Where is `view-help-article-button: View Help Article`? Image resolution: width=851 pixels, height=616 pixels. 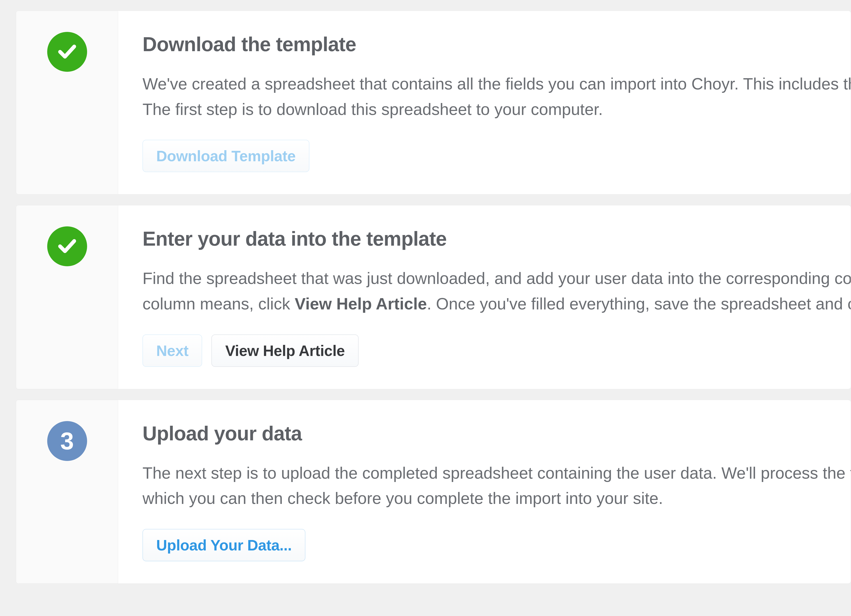 view-help-article-button: View Help Article is located at coordinates (285, 351).